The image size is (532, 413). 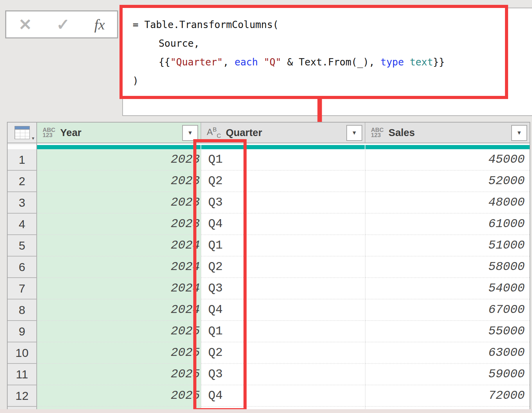 I want to click on formula-line-4: ), so click(x=319, y=81).